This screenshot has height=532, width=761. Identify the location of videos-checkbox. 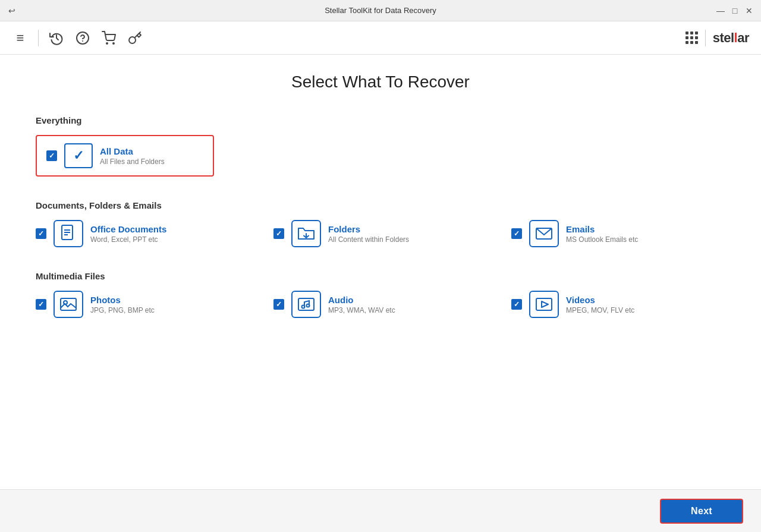
(517, 304).